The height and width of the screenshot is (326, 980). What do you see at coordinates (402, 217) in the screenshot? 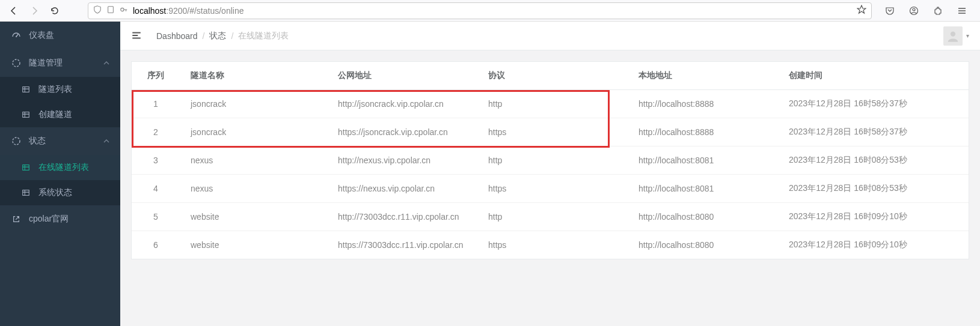
I see `cell-url: http://73003dcc.r11.vip.cpolar.cn` at bounding box center [402, 217].